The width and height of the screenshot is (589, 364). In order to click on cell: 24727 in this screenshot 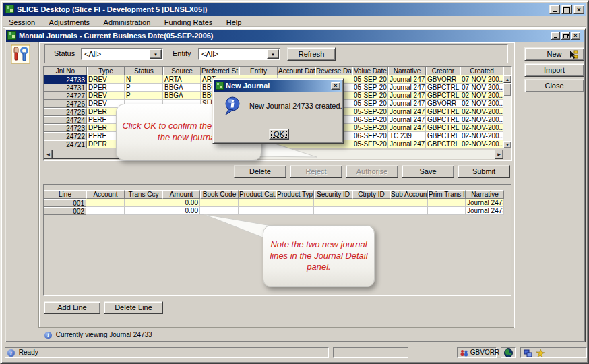, I will do `click(65, 96)`.